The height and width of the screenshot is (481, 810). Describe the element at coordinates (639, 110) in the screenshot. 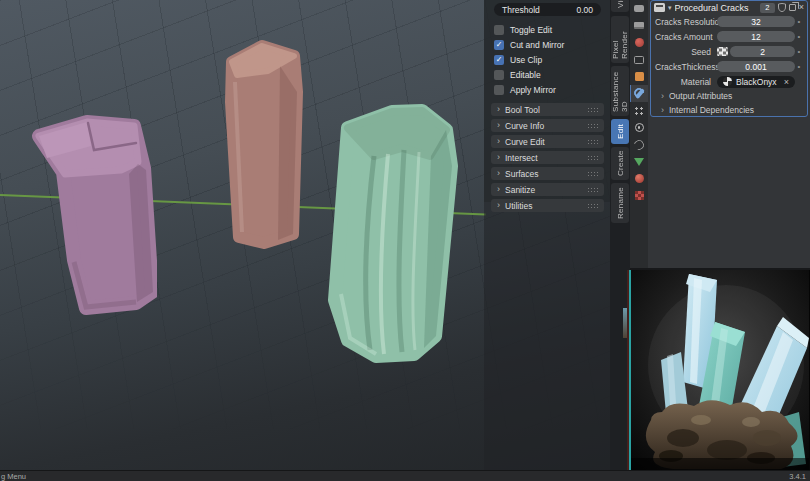

I see `particles-properties-icon` at that location.